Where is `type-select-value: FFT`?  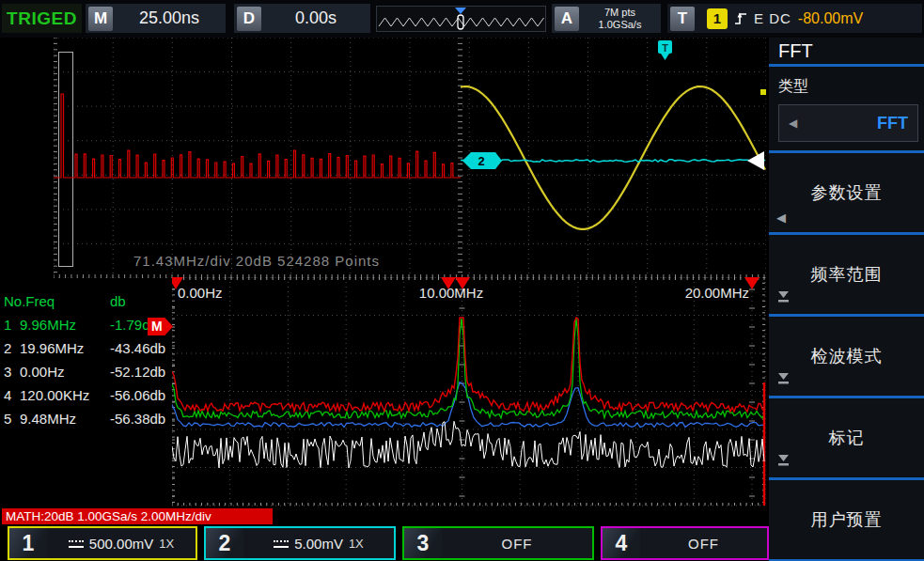 type-select-value: FFT is located at coordinates (853, 124).